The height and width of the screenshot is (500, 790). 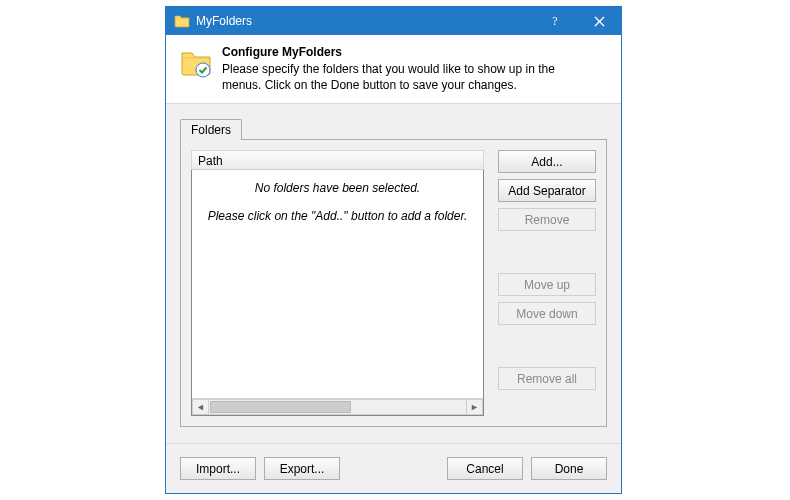 I want to click on help-button: ?, so click(x=555, y=21).